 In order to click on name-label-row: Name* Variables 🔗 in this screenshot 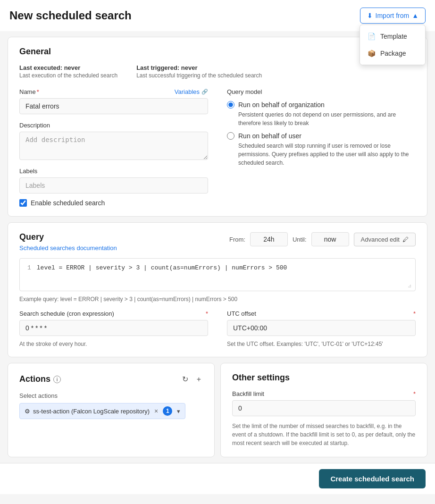, I will do `click(114, 92)`.